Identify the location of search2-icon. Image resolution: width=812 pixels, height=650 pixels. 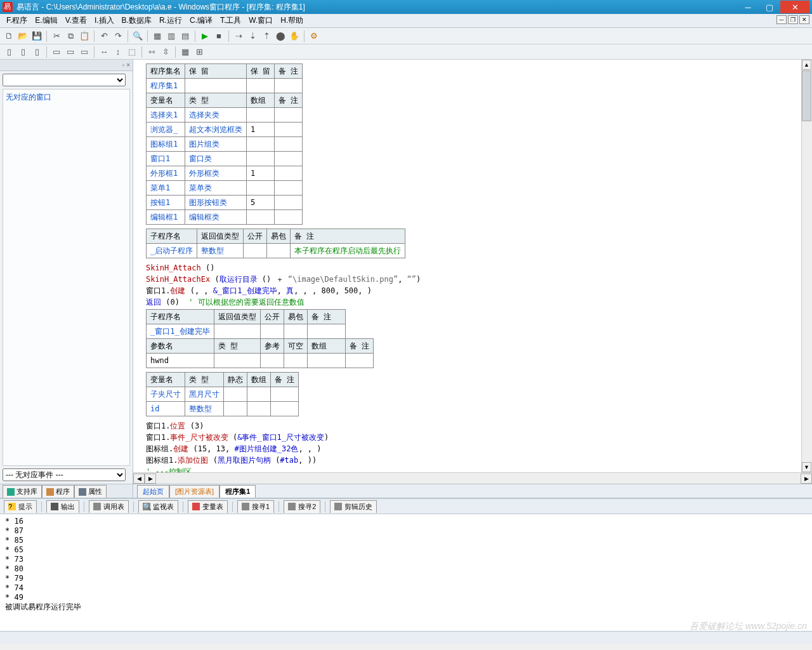
(292, 507).